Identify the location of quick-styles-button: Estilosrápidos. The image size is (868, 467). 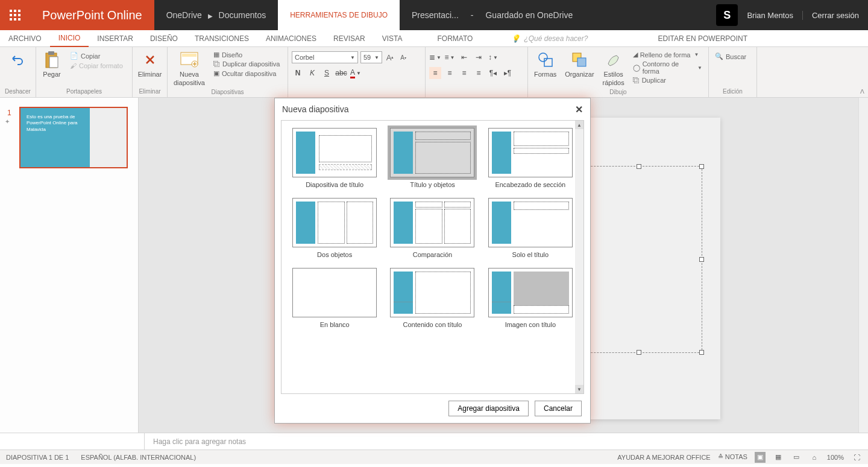
(614, 68).